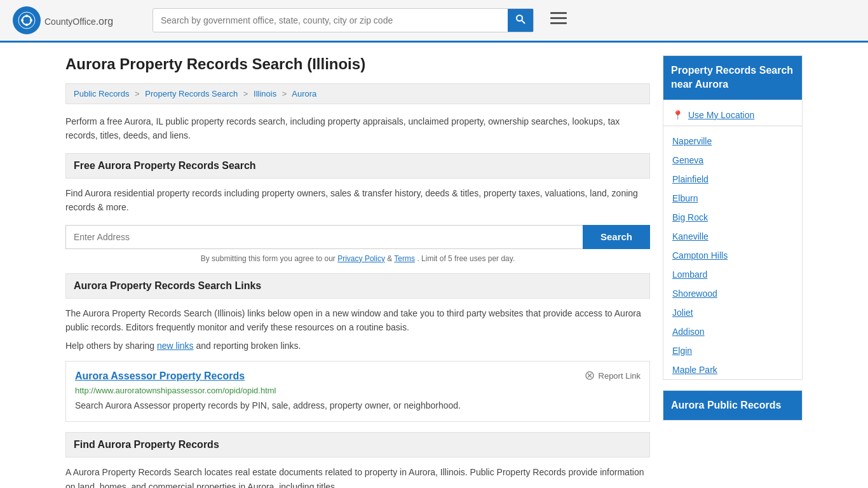 This screenshot has width=868, height=488. Describe the element at coordinates (358, 477) in the screenshot. I see `find-section-description: A Aurora Property Records Search locates…` at that location.